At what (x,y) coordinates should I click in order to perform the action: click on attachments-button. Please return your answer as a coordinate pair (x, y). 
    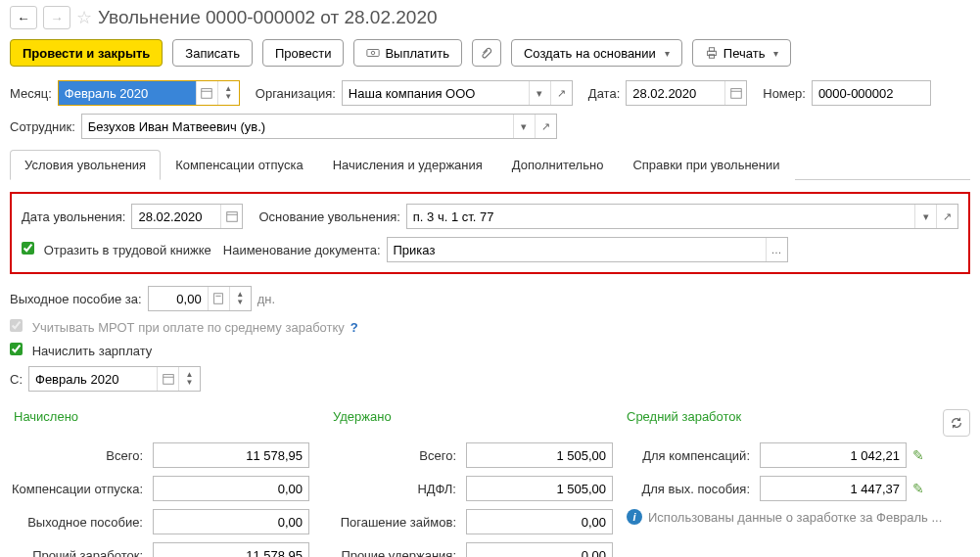
    Looking at the image, I should click on (487, 53).